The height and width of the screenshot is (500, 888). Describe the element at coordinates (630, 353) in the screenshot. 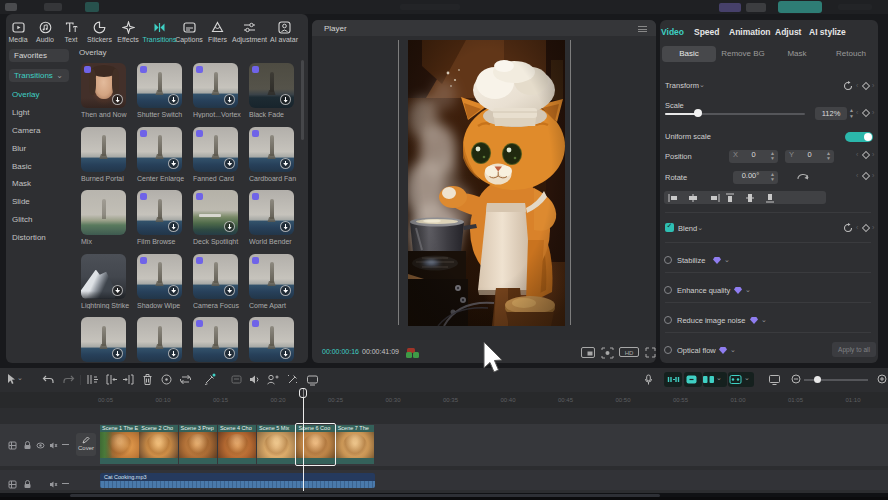

I see `svg-text: HD` at that location.